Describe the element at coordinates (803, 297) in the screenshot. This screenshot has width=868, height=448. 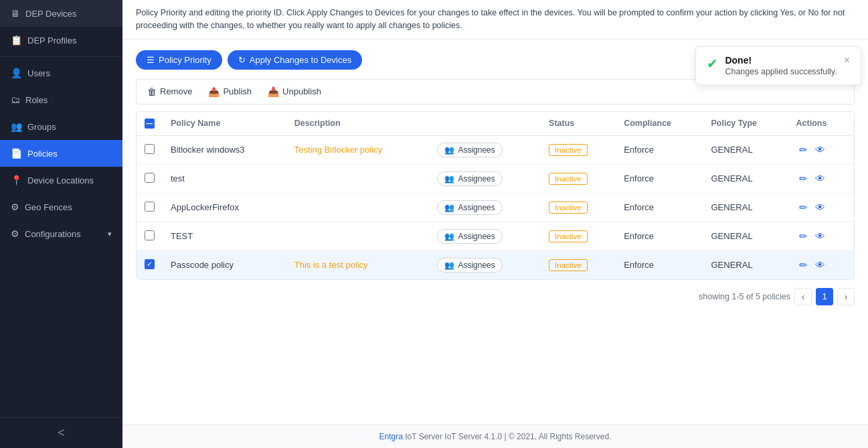
I see `prev-page-button: ‹` at that location.